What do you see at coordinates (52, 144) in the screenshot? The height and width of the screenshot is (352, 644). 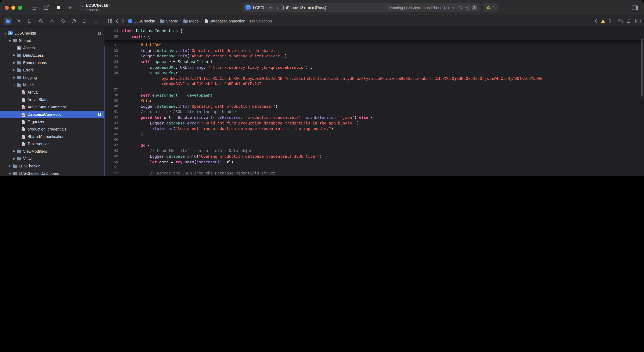 I see `tree-item-TableVersion: TableVersion` at bounding box center [52, 144].